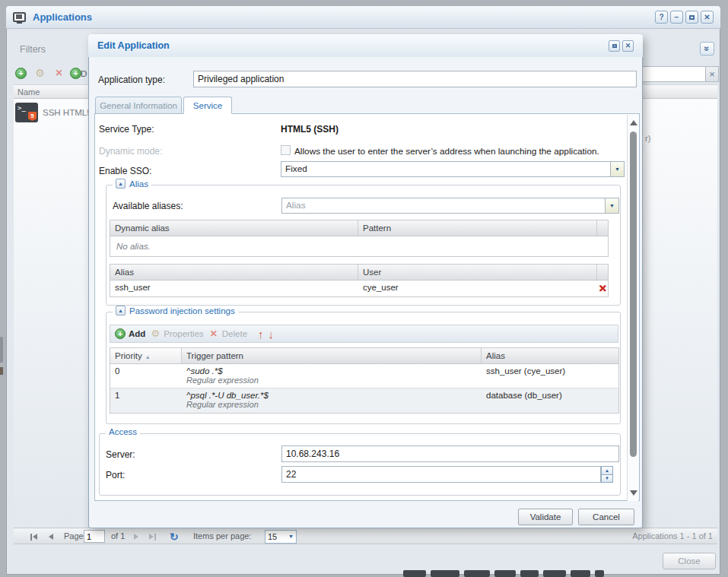 Image resolution: width=728 pixels, height=577 pixels. I want to click on dynamic-mode-checkbox, so click(286, 151).